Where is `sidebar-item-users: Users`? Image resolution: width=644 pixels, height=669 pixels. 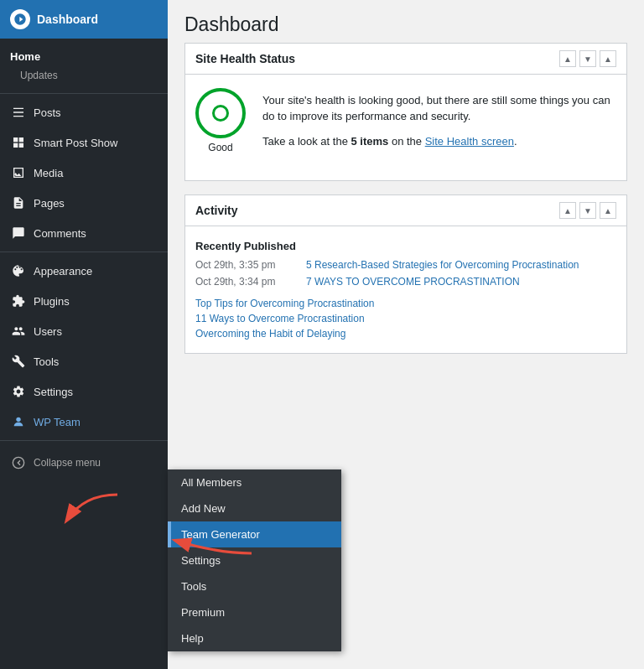 sidebar-item-users: Users is located at coordinates (84, 331).